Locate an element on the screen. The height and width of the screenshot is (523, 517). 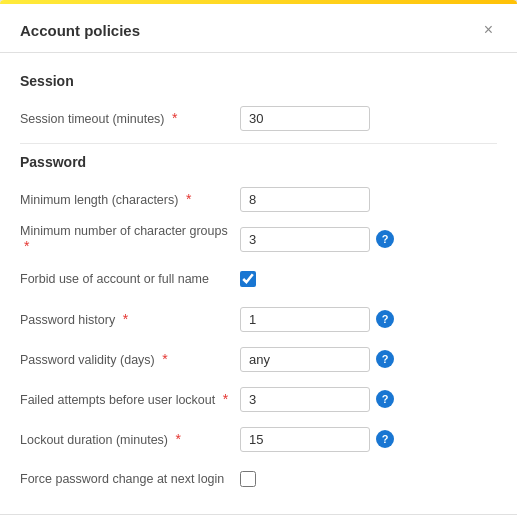
password-history-required: * is located at coordinates (126, 319).